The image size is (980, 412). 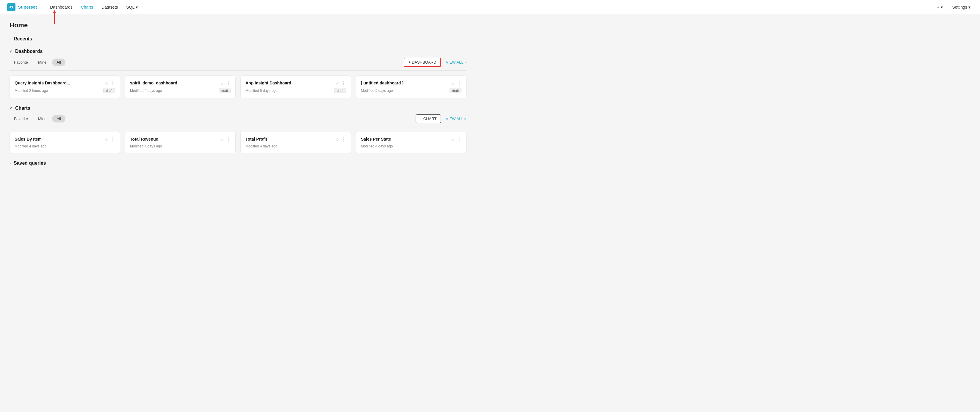 I want to click on chart-card-2-icons: ☆ ⋮, so click(x=225, y=140).